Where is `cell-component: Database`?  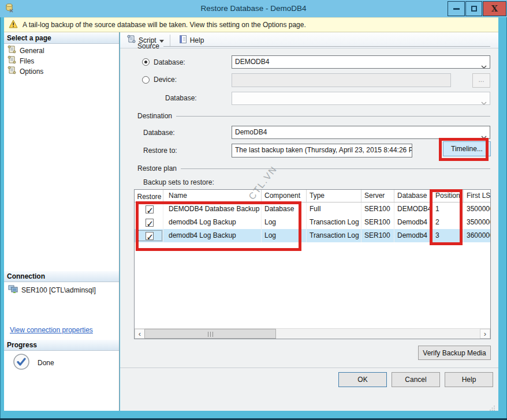 cell-component: Database is located at coordinates (284, 209).